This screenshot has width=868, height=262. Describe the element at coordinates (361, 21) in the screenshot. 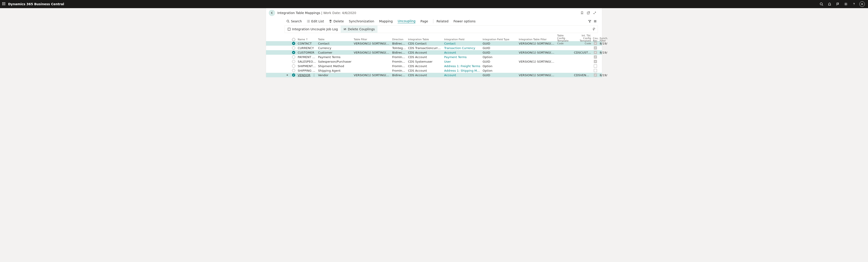

I see `synchronization-menu: Synchronization` at that location.